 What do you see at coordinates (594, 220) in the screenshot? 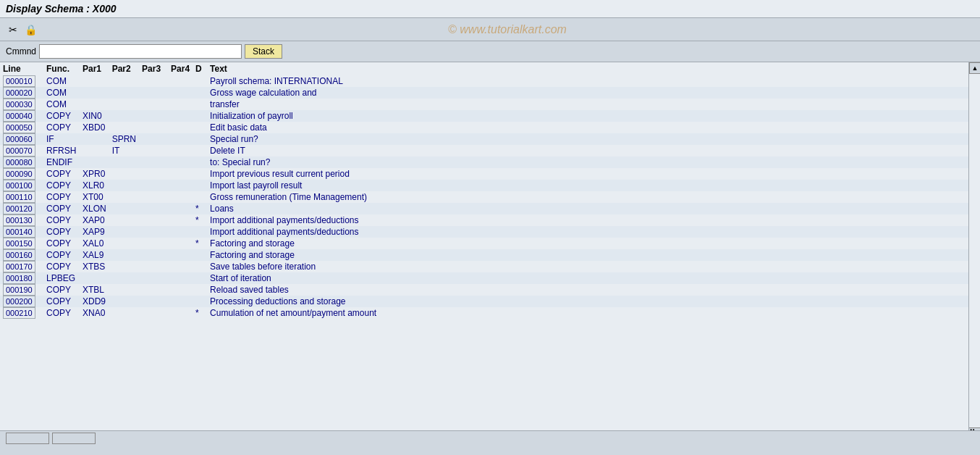
I see `cell-text: Import additional payments/deductions` at bounding box center [594, 220].